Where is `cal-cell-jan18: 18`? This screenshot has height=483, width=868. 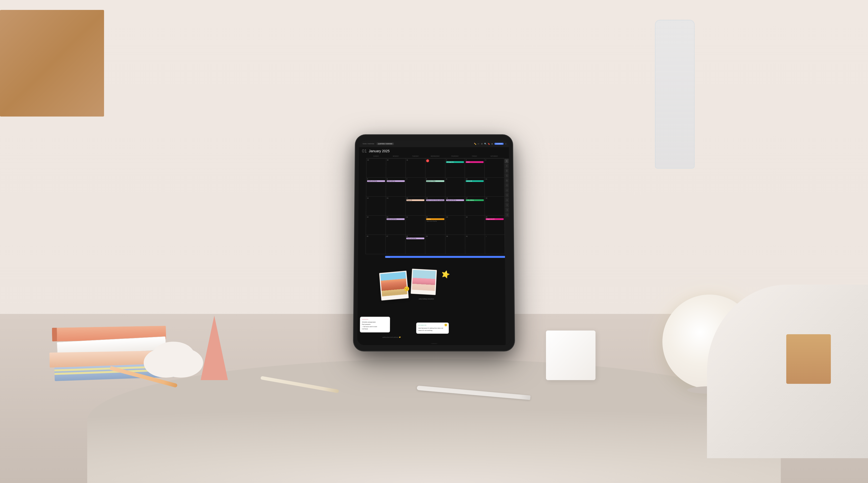 cal-cell-jan18: 18 is located at coordinates (495, 206).